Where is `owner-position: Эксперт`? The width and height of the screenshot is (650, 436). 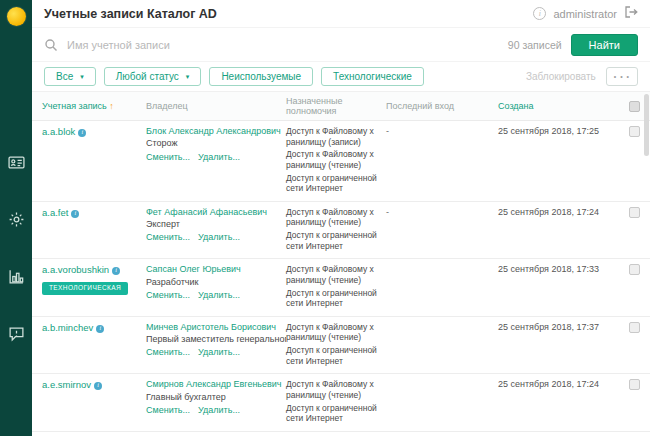 owner-position: Эксперт is located at coordinates (216, 224).